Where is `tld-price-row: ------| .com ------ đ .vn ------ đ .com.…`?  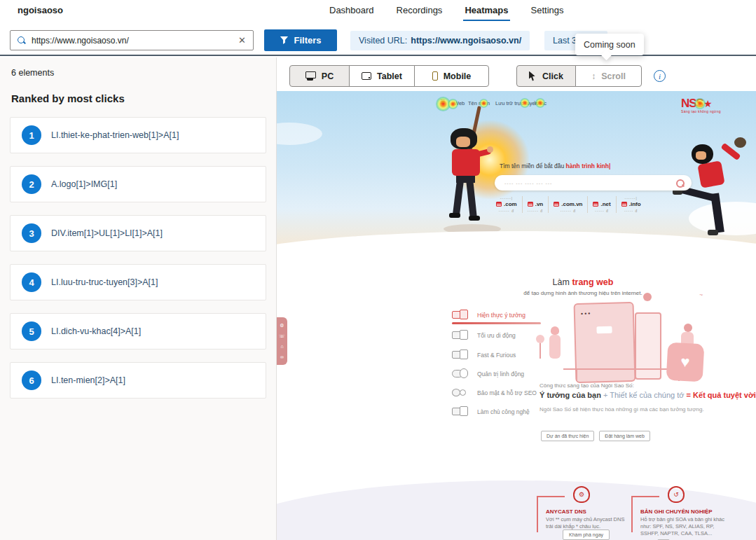 tld-price-row: ------| .com ------ đ .vn ------ đ .com.… is located at coordinates (569, 205).